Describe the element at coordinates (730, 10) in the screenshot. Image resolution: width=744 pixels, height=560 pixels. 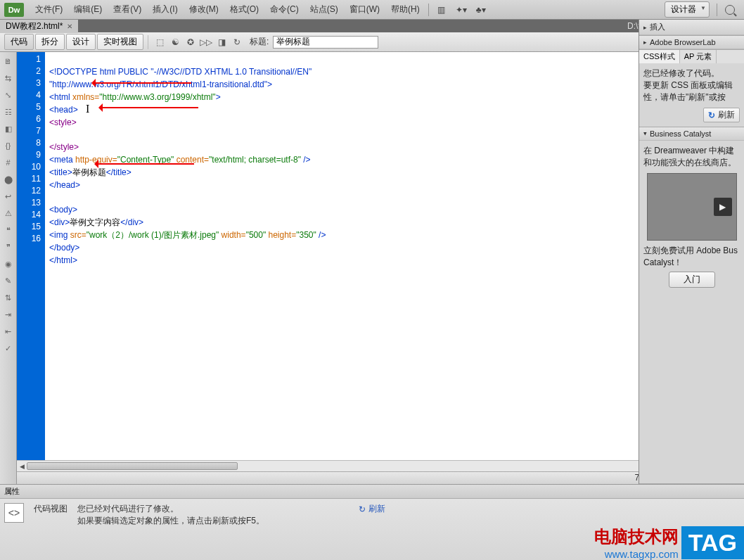
I see `search-icon` at that location.